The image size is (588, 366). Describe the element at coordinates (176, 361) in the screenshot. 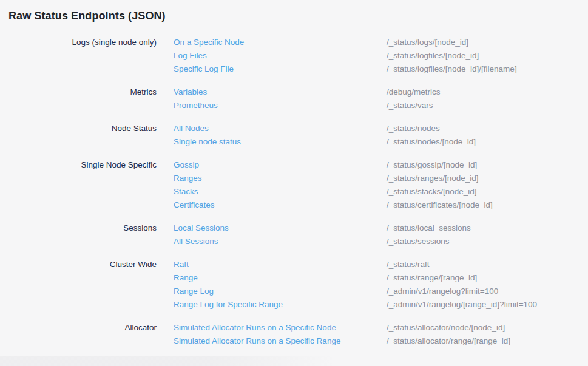

I see `bottom-shade-decoration` at that location.